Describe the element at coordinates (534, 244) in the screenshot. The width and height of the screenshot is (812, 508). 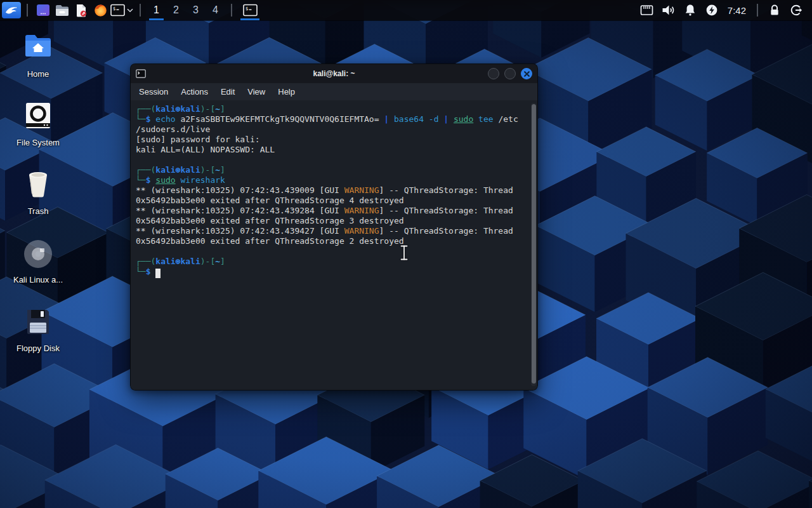
I see `scrollbar-thumb` at that location.